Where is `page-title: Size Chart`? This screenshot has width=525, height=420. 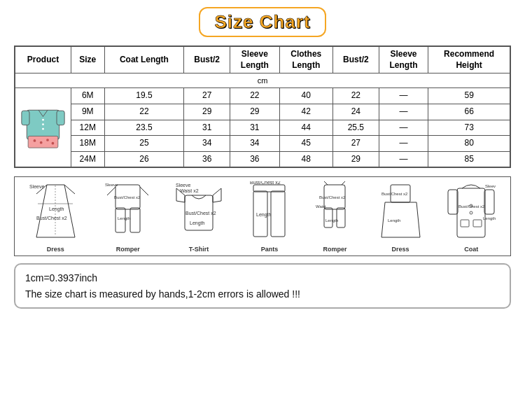
page-title: Size Chart is located at coordinates (262, 22).